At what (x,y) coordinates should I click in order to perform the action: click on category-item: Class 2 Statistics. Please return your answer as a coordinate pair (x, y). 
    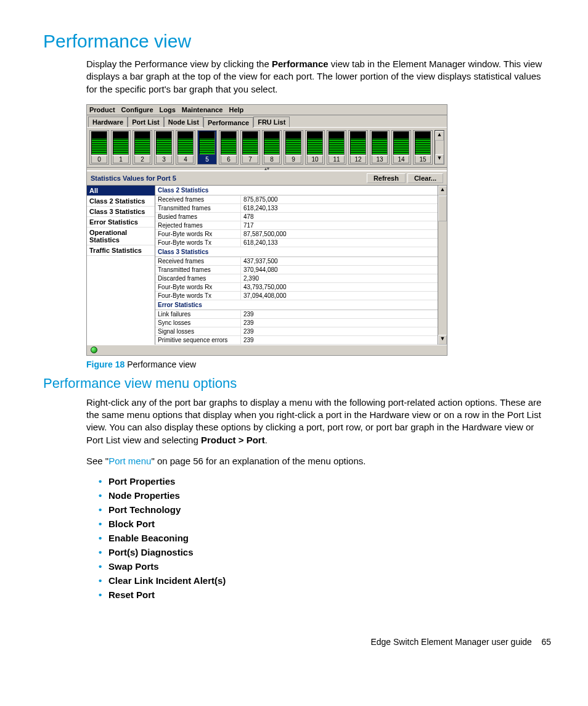
    Looking at the image, I should click on (121, 201).